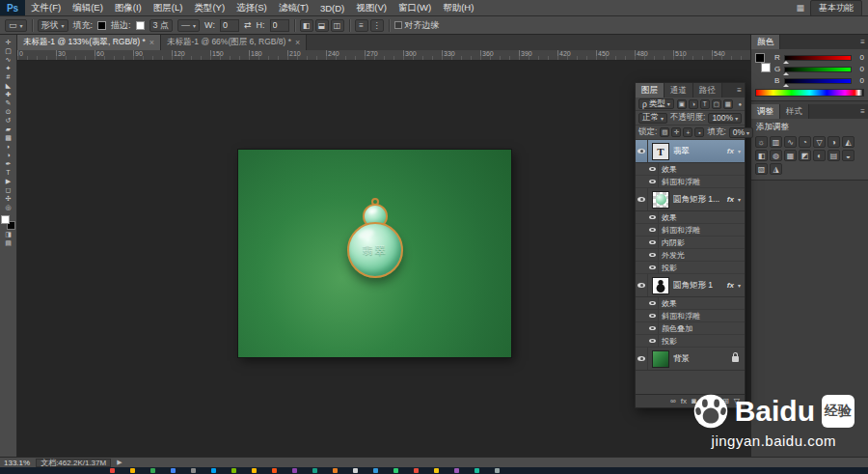 The width and height of the screenshot is (868, 474). What do you see at coordinates (820, 155) in the screenshot?
I see `invert-icon: ◐` at bounding box center [820, 155].